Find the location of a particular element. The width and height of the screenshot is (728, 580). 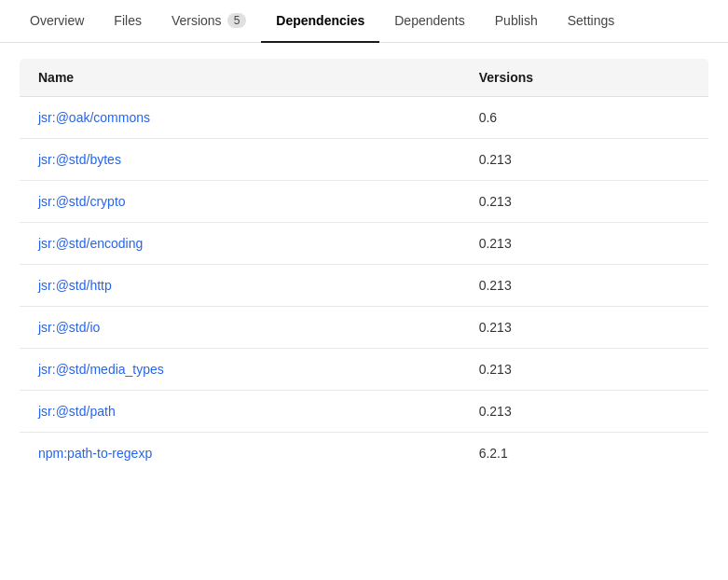

nav-tab-settings: Settings is located at coordinates (591, 21).